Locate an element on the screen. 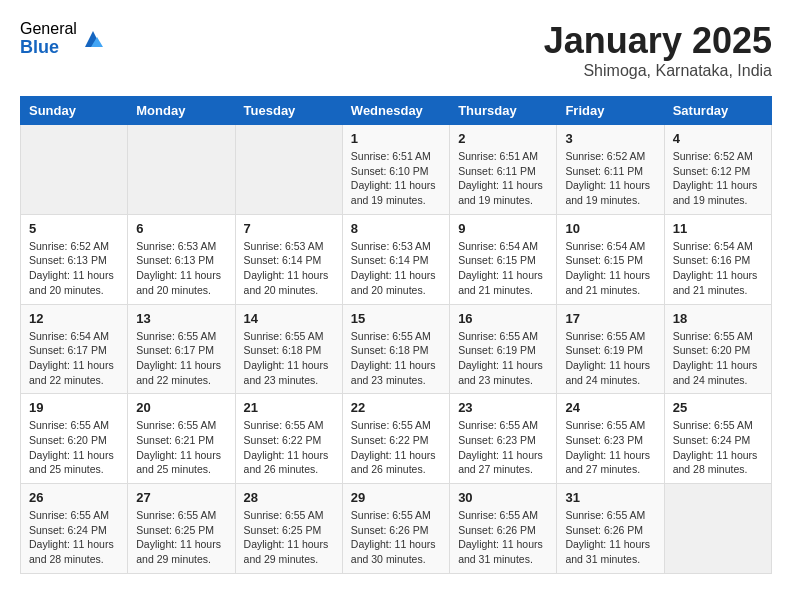 This screenshot has width=792, height=612. calendar-week-row: 1Sunrise: 6:51 AM Sunset: 6:10 PM Daylig… is located at coordinates (396, 170).